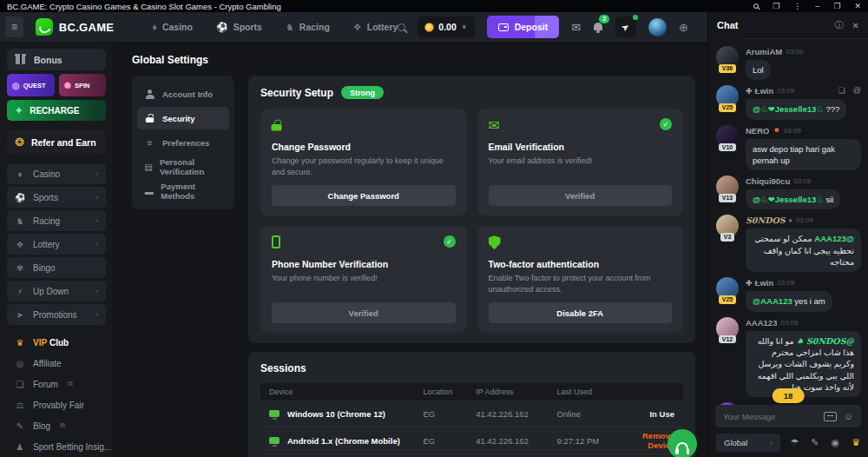 This screenshot has width=868, height=457. What do you see at coordinates (788, 416) in the screenshot?
I see `chat-input-row: ☺` at bounding box center [788, 416].